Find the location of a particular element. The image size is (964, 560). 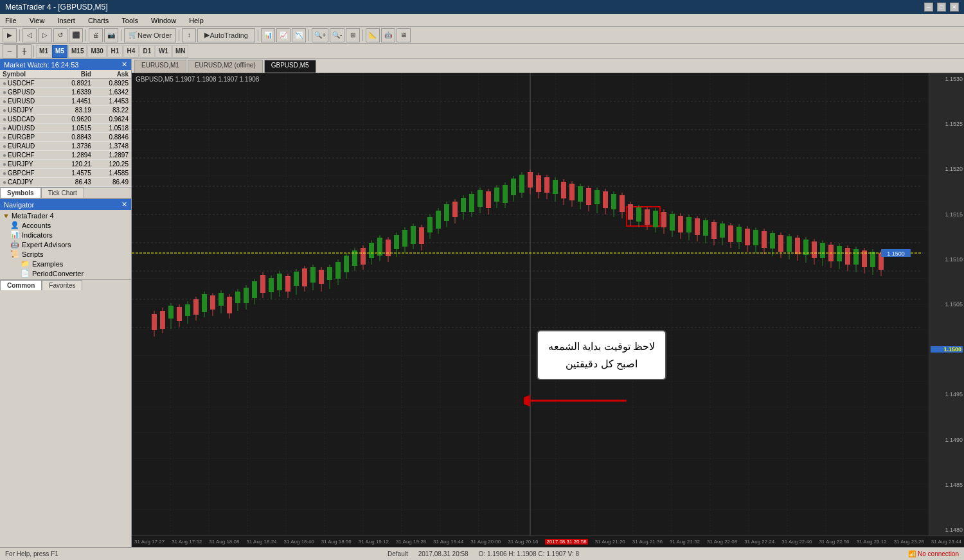

statusbar-default: Default is located at coordinates (398, 554).